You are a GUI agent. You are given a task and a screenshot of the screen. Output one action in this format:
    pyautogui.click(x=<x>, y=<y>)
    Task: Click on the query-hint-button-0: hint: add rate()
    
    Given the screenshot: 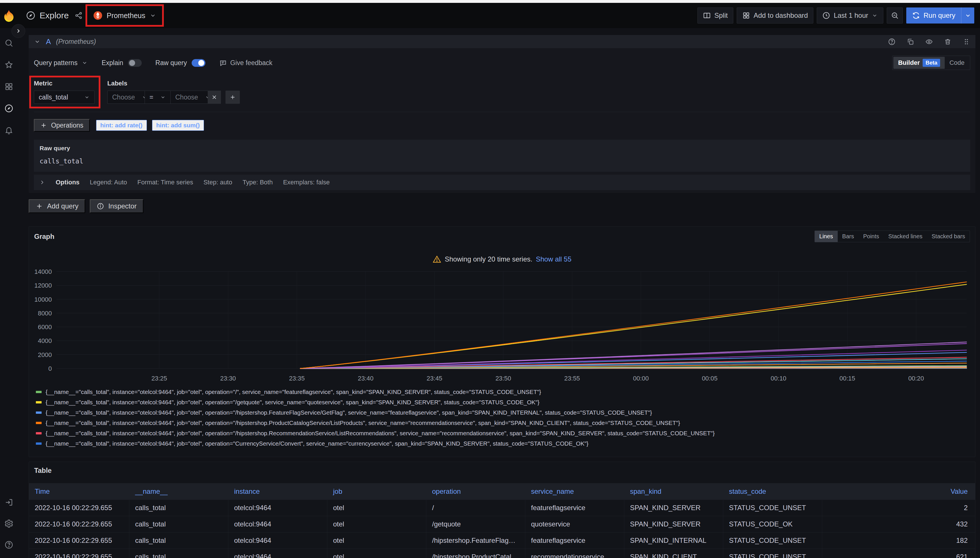 What is the action you would take?
    pyautogui.click(x=122, y=125)
    